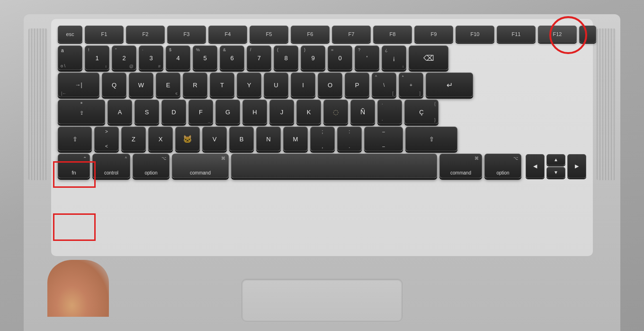 This screenshot has height=331, width=644. Describe the element at coordinates (411, 85) in the screenshot. I see `key-bracket-close: * + ]` at that location.